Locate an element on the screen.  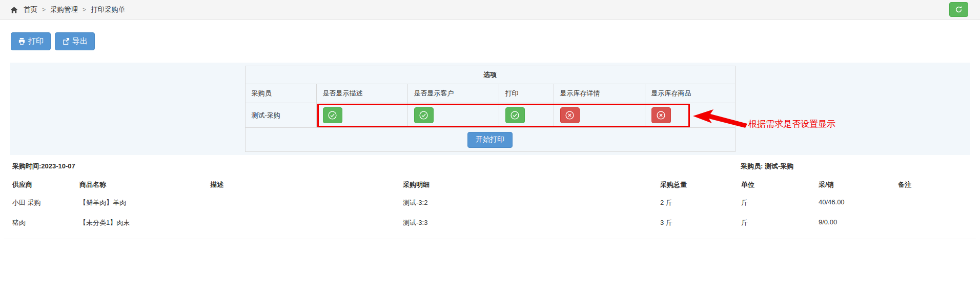
column-header-show-customer: 是否显示客户 is located at coordinates (453, 93).